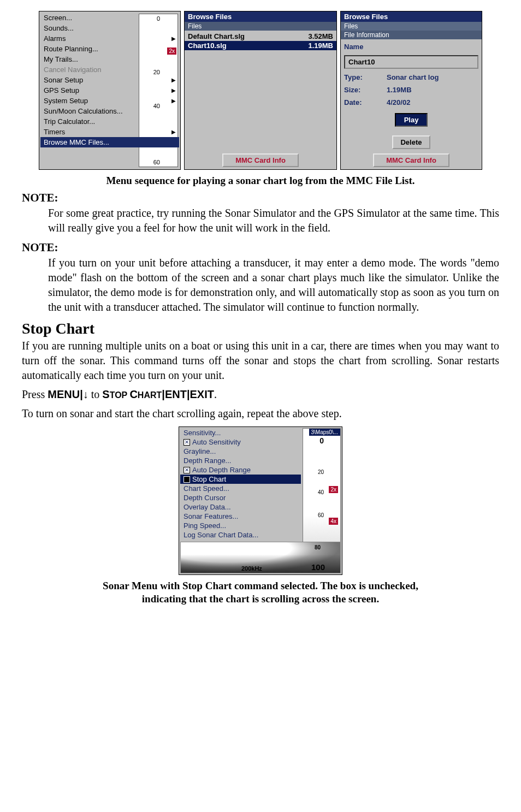 This screenshot has width=521, height=812. What do you see at coordinates (240, 517) in the screenshot?
I see `sonar-features: Sonar Features...` at bounding box center [240, 517].